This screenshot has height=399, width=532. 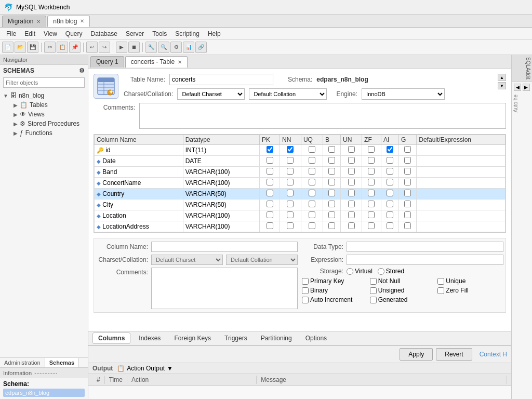 What do you see at coordinates (276, 338) in the screenshot?
I see `bottom-tab-partitioning: Partitioning` at bounding box center [276, 338].